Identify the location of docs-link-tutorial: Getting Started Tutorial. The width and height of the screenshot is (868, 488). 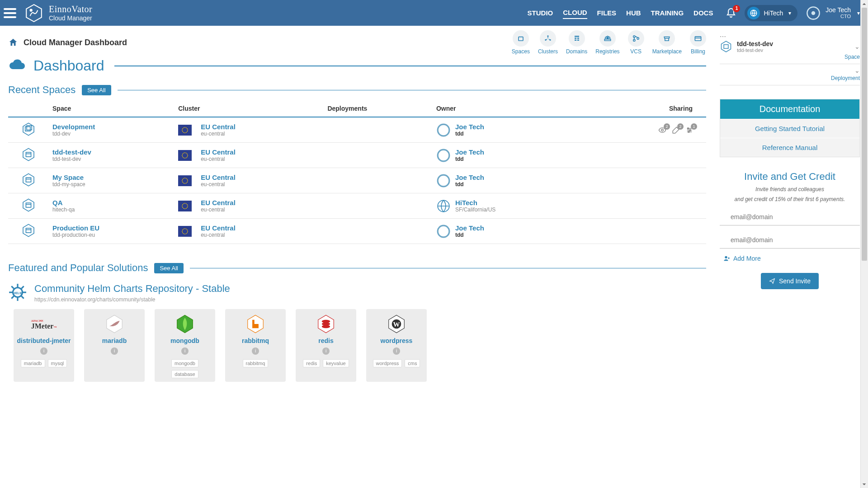
(790, 128).